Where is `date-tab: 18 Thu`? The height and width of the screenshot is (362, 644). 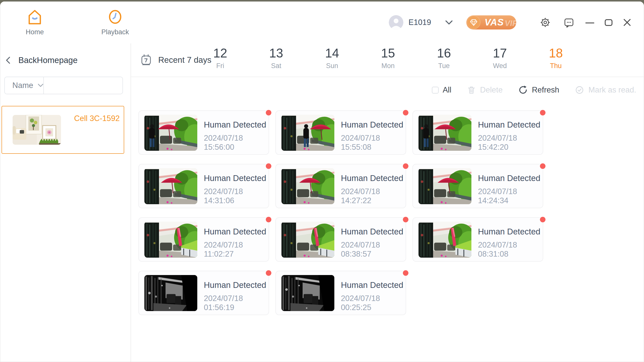
date-tab: 18 Thu is located at coordinates (556, 58).